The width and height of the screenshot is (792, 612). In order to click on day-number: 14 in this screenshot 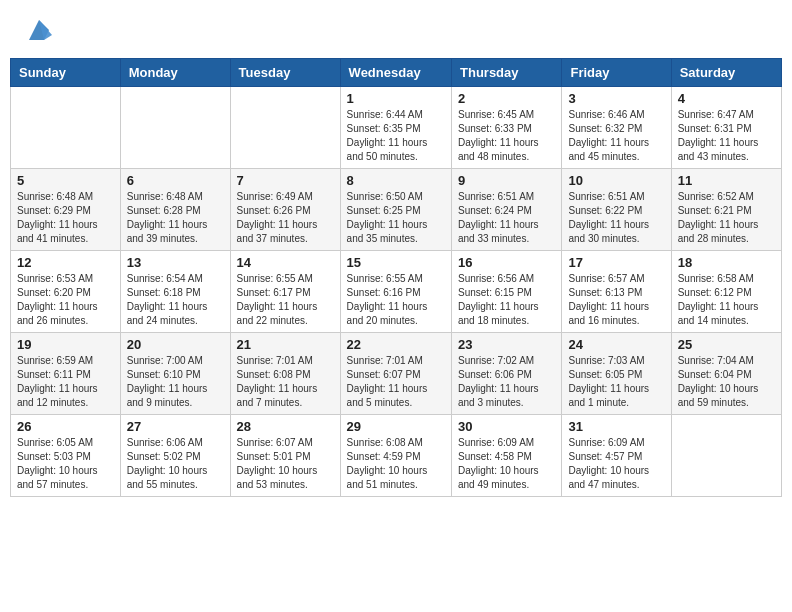, I will do `click(286, 262)`.